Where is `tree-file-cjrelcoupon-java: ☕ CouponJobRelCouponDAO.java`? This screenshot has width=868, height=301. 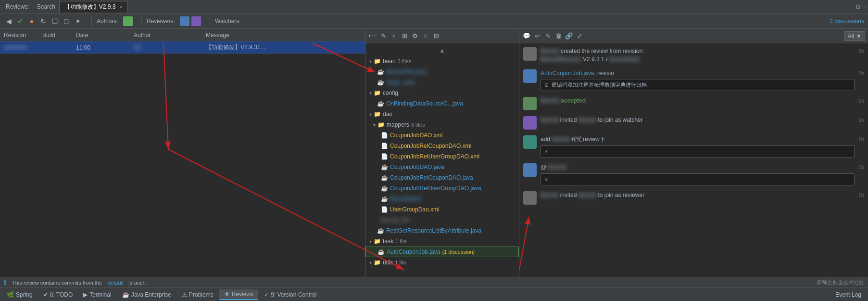 tree-file-cjrelcoupon-java: ☕ CouponJobRelCouponDAO.java is located at coordinates (442, 178).